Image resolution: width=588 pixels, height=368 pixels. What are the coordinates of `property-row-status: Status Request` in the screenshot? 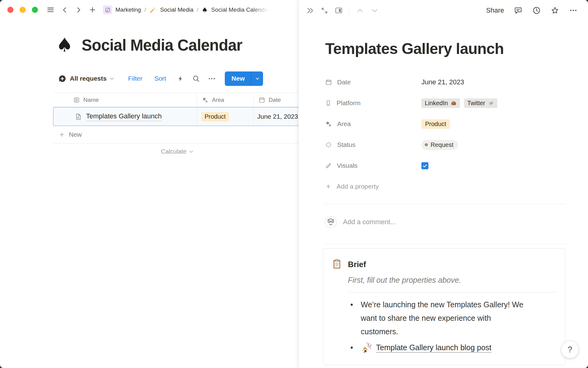 It's located at (446, 145).